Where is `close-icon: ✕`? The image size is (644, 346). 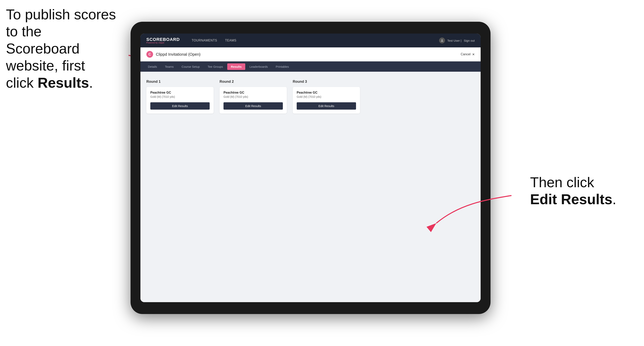
close-icon: ✕ is located at coordinates (474, 54).